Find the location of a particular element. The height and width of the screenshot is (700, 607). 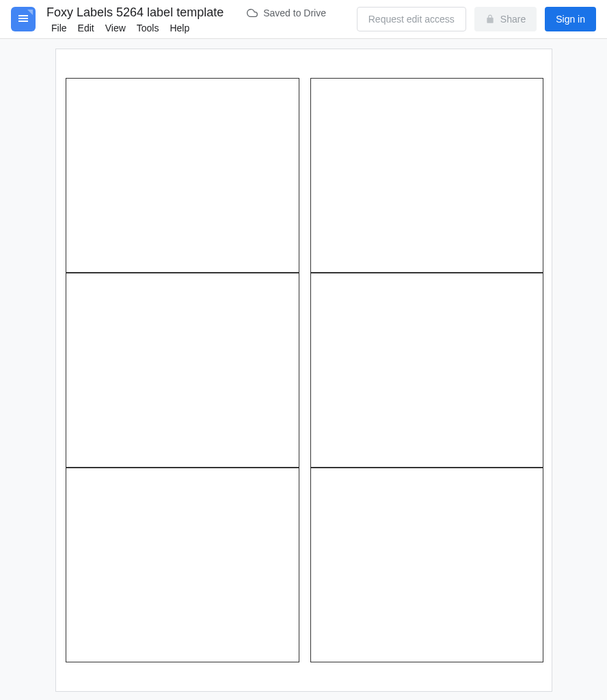

menu-view: View is located at coordinates (116, 28).